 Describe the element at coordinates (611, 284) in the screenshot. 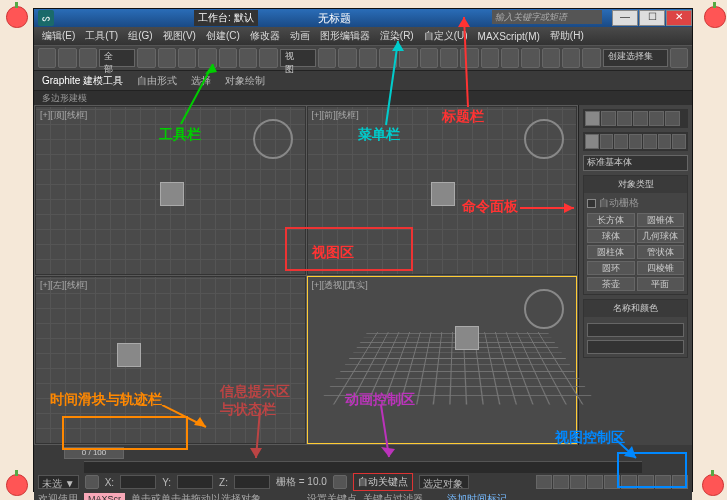

I see `obj-teapot: 茶壶` at that location.